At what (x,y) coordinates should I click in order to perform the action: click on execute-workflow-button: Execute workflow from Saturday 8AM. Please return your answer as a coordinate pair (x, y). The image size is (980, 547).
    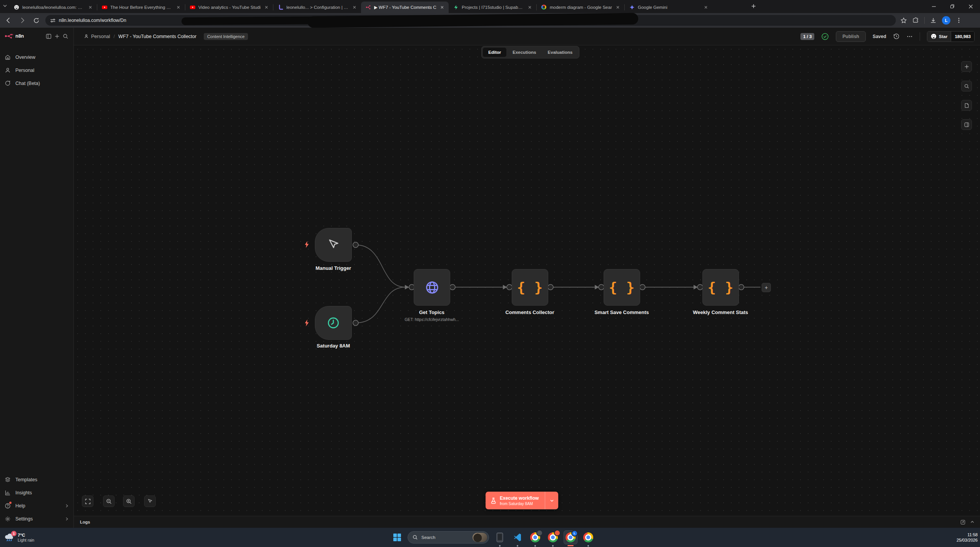
    Looking at the image, I should click on (522, 500).